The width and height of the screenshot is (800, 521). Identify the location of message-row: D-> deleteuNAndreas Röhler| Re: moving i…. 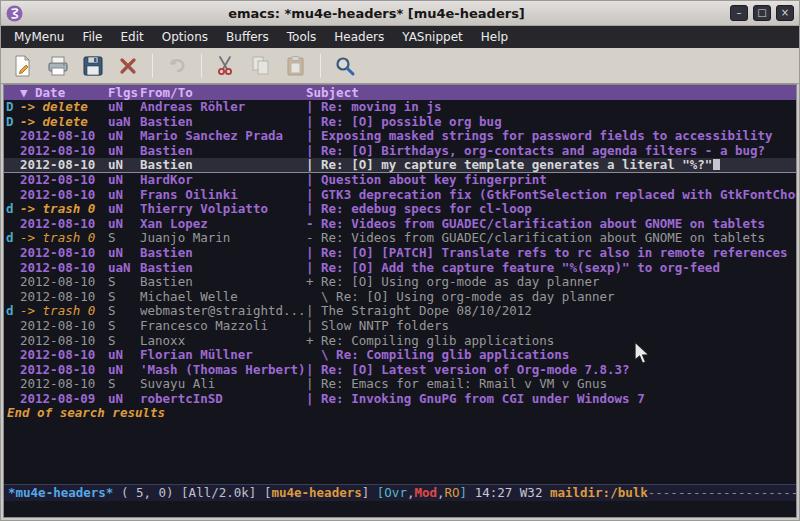
(400, 108).